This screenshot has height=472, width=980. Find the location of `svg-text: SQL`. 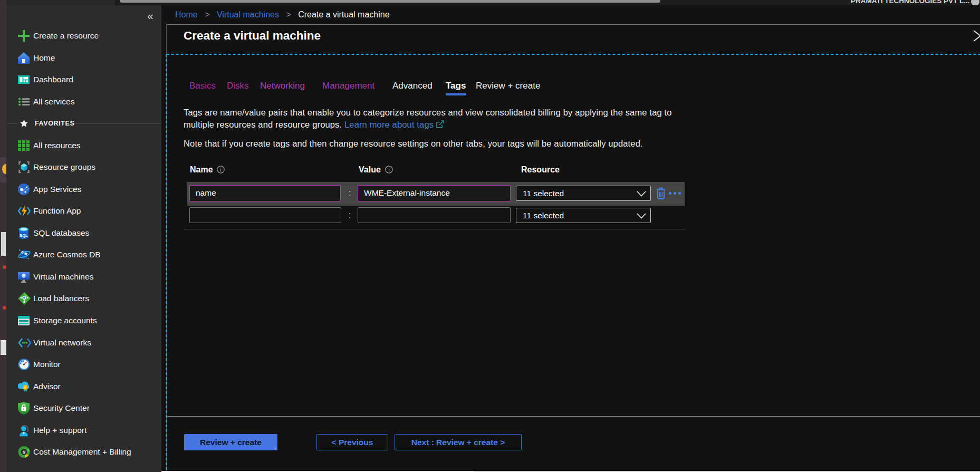

svg-text: SQL is located at coordinates (24, 235).